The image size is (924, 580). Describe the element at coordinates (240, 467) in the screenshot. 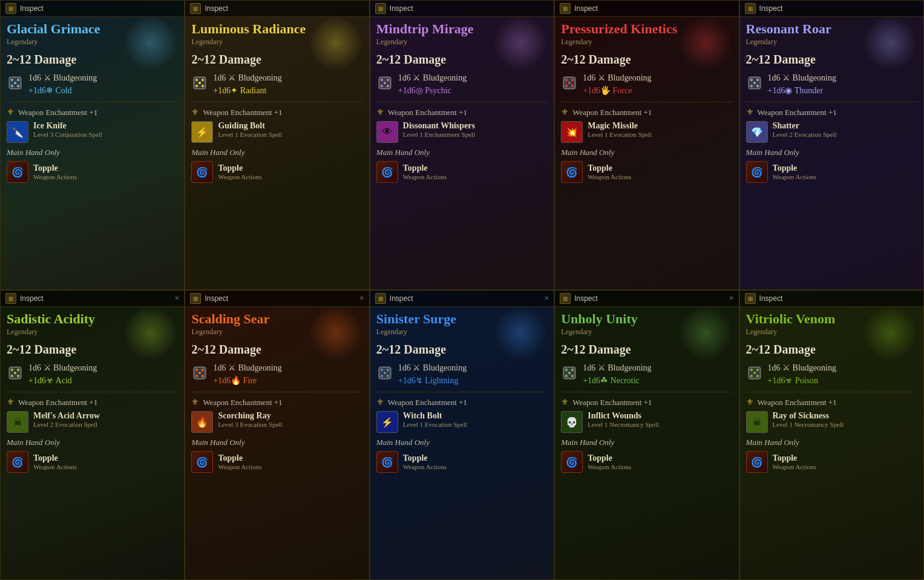

I see `topple-sub-scalding-sear: Weapon Actions` at that location.